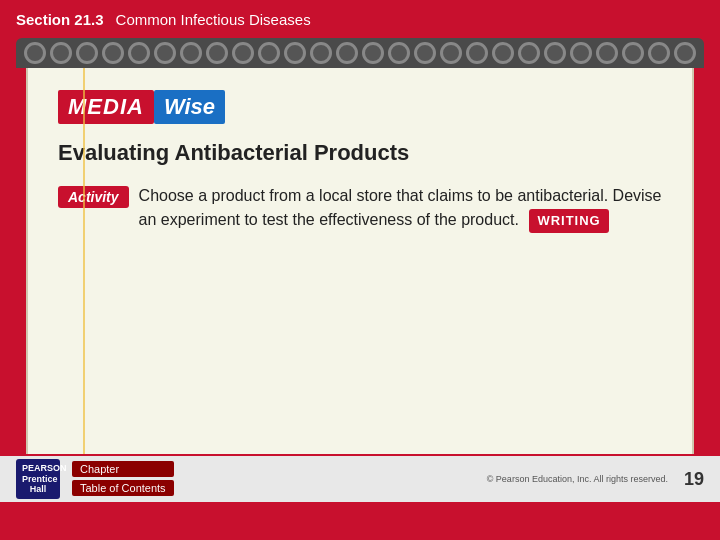 The width and height of the screenshot is (720, 540). I want to click on chapter-link: Chapter, so click(123, 469).